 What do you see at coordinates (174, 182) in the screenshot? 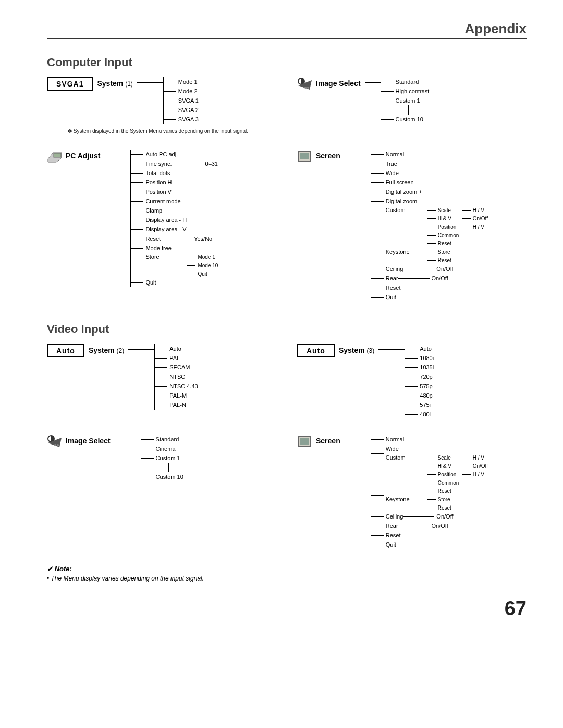
I see `tree-item: Position H` at bounding box center [174, 182].